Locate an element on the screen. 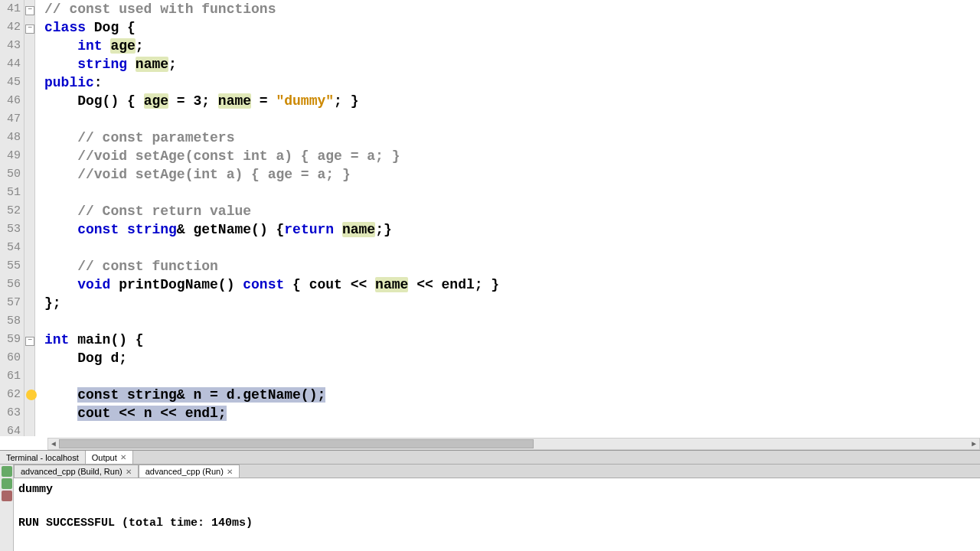 This screenshot has width=980, height=551. code-line: void printDogName() const { cout << name… is located at coordinates (512, 285).